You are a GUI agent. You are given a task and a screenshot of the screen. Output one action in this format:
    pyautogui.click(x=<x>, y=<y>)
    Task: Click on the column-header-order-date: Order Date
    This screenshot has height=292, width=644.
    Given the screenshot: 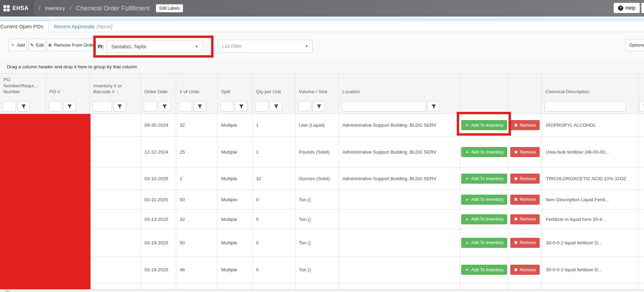 What is the action you would take?
    pyautogui.click(x=159, y=86)
    